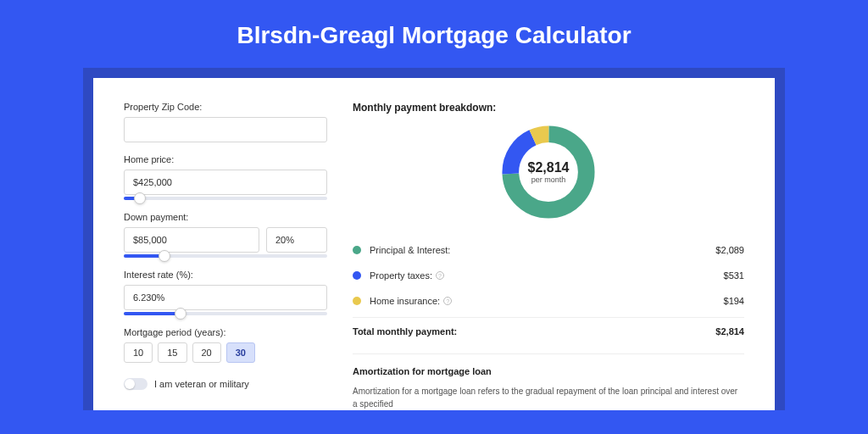 The image size is (868, 434). I want to click on interest-label: Interest rate (%):, so click(225, 275).